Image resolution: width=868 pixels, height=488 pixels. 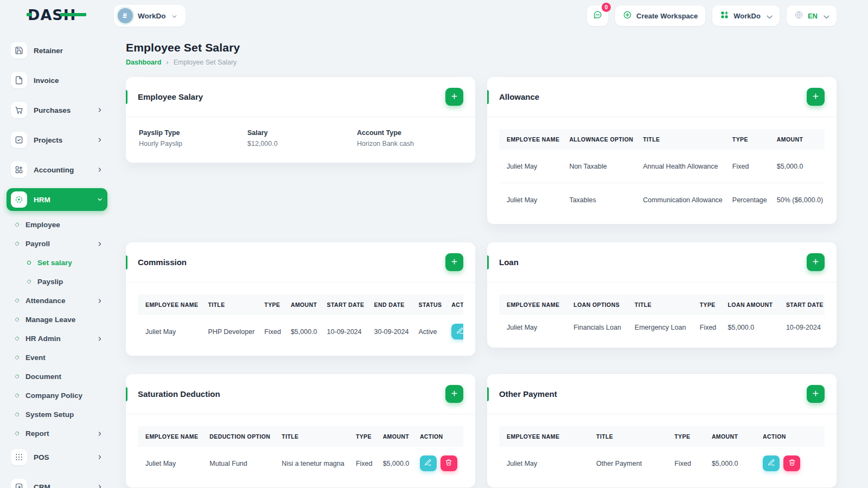 I want to click on column-header: AMOUNT, so click(x=304, y=305).